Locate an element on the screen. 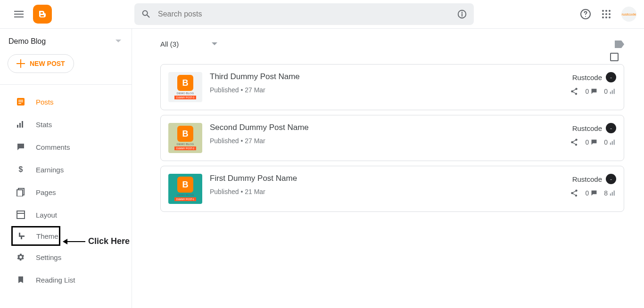 The width and height of the screenshot is (644, 308). post-right: Rustcode - 0 0 is located at coordinates (593, 87).